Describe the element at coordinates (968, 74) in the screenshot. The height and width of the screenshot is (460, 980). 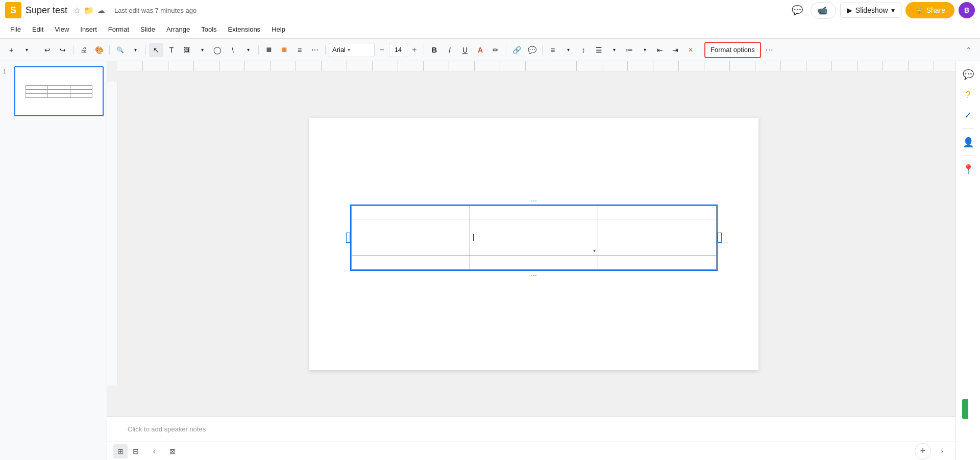
I see `chat-sidebar-button: 💬` at that location.